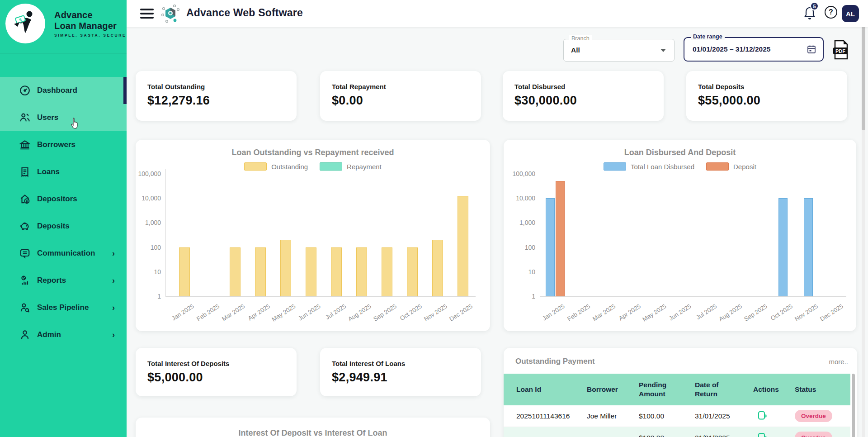  I want to click on user-avatar: AL, so click(850, 14).